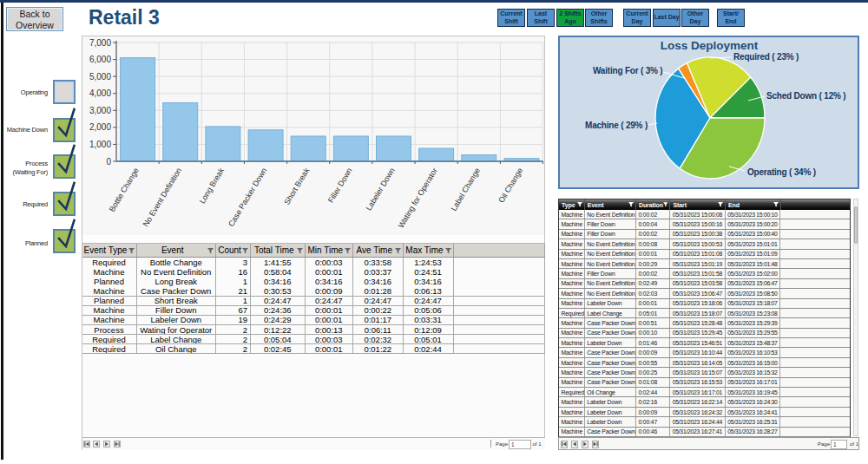 The image size is (868, 464). Describe the element at coordinates (101, 76) in the screenshot. I see `svg-text: 5,000` at that location.